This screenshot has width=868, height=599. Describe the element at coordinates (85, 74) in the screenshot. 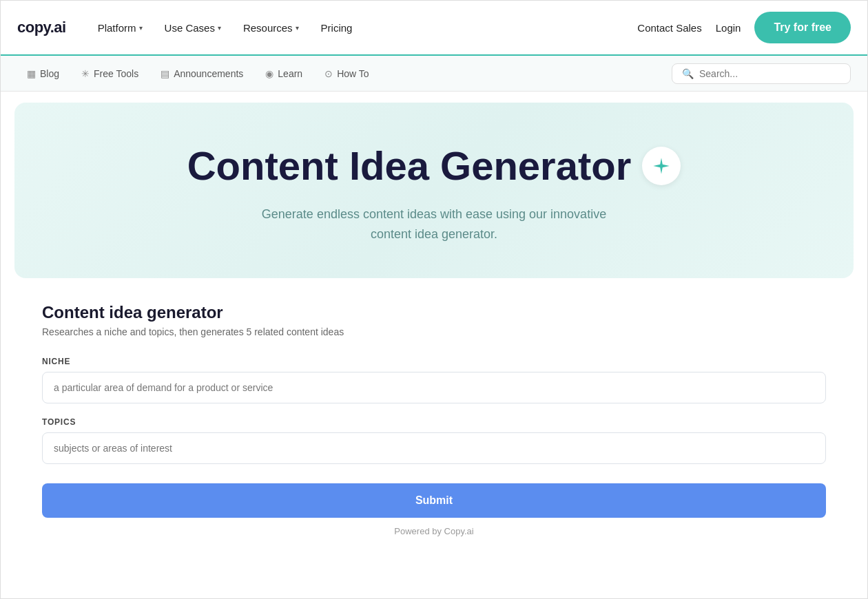

I see `tools-icon: ✳` at that location.